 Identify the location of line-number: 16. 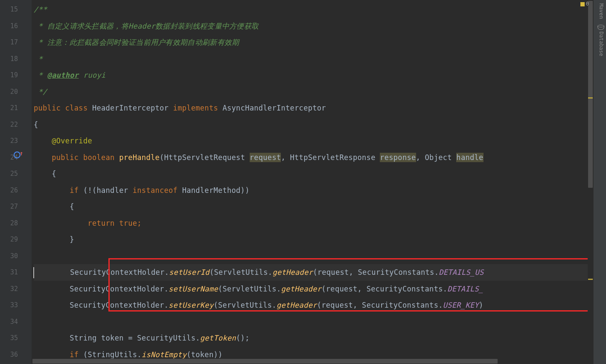
(9, 26).